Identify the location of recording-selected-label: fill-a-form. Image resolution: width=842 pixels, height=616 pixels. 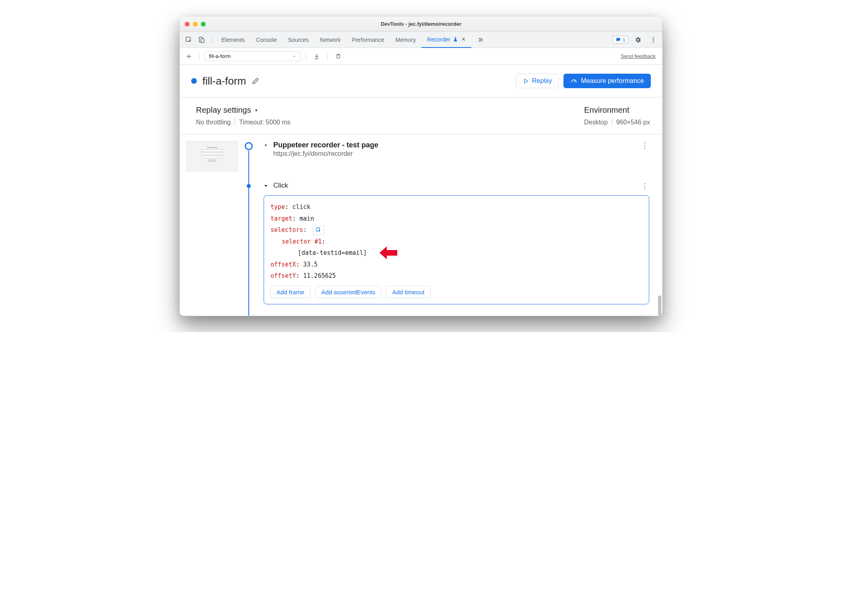
(220, 56).